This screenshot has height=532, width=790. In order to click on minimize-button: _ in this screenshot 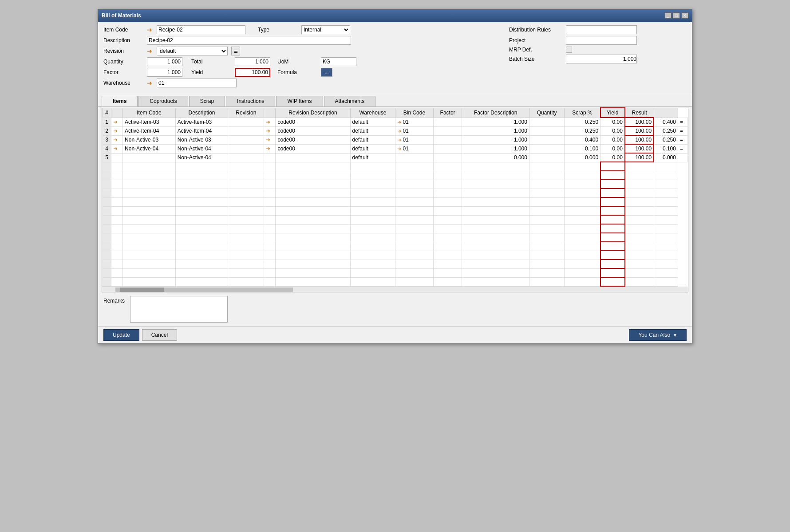, I will do `click(668, 16)`.